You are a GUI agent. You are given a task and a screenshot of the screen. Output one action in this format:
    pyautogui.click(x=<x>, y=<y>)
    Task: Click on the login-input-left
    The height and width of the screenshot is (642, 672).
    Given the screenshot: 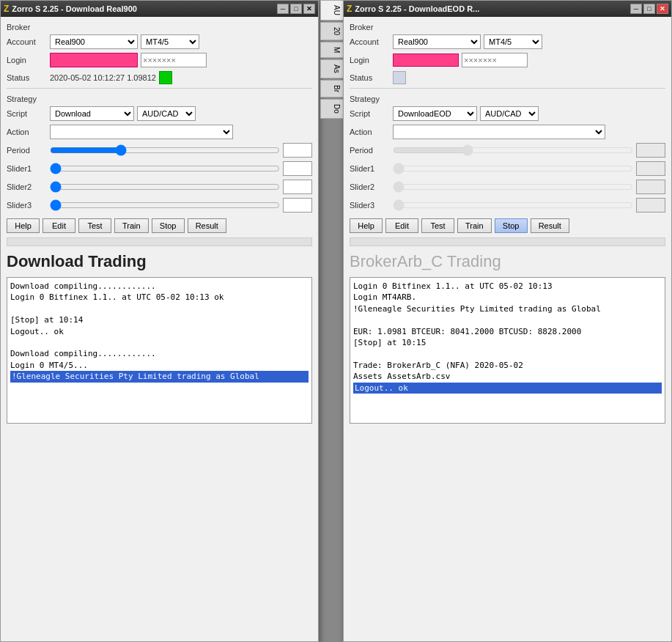 What is the action you would take?
    pyautogui.click(x=94, y=60)
    